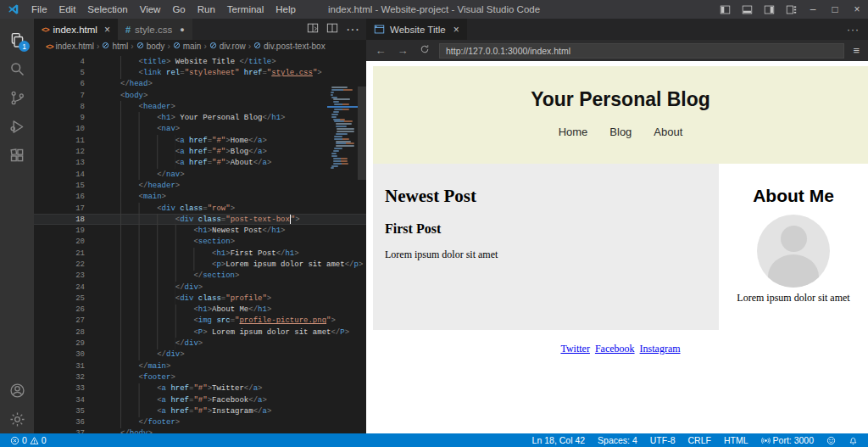  What do you see at coordinates (200, 343) in the screenshot?
I see `code-line-29: 29</div>` at bounding box center [200, 343].